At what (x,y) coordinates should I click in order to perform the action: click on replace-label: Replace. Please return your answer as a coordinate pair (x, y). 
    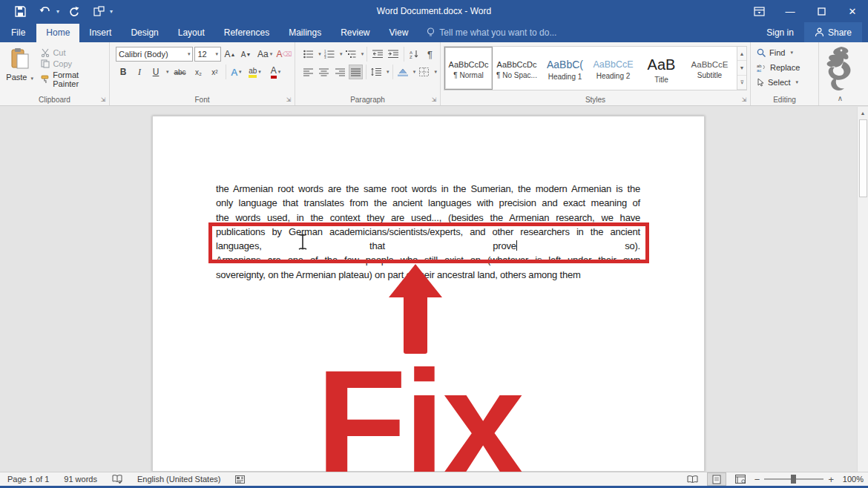
    Looking at the image, I should click on (785, 67).